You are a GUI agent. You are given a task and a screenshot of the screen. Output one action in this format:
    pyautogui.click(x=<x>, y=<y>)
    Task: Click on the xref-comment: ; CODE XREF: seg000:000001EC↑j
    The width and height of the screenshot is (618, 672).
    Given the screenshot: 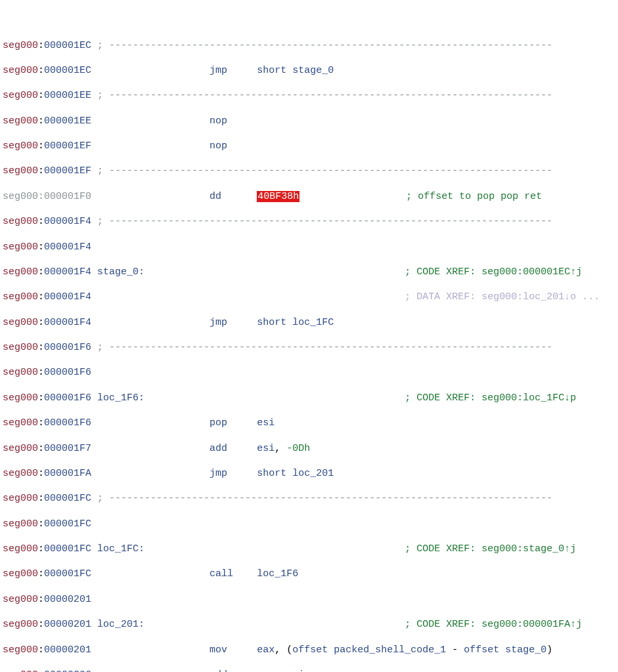 What is the action you would take?
    pyautogui.click(x=493, y=272)
    